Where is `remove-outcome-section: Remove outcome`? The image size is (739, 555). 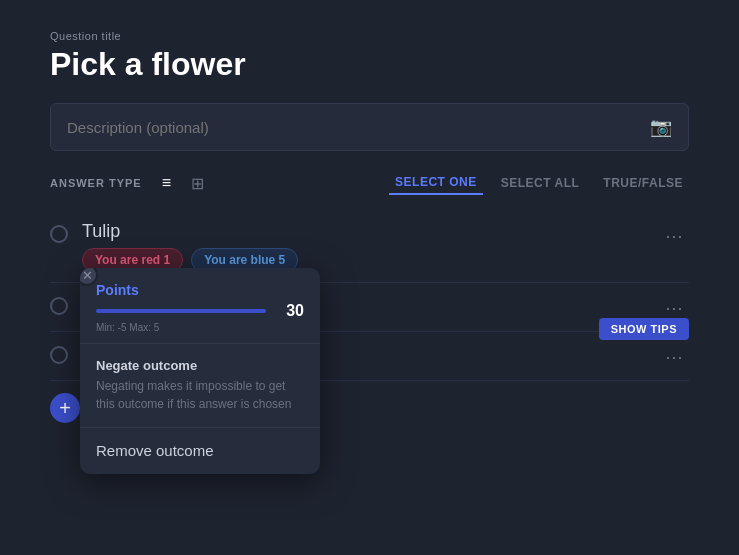
remove-outcome-section: Remove outcome is located at coordinates (200, 451).